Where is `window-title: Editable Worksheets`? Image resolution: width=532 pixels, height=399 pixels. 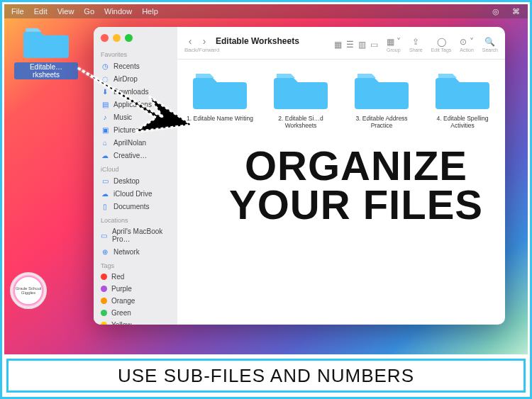 window-title: Editable Worksheets is located at coordinates (257, 41).